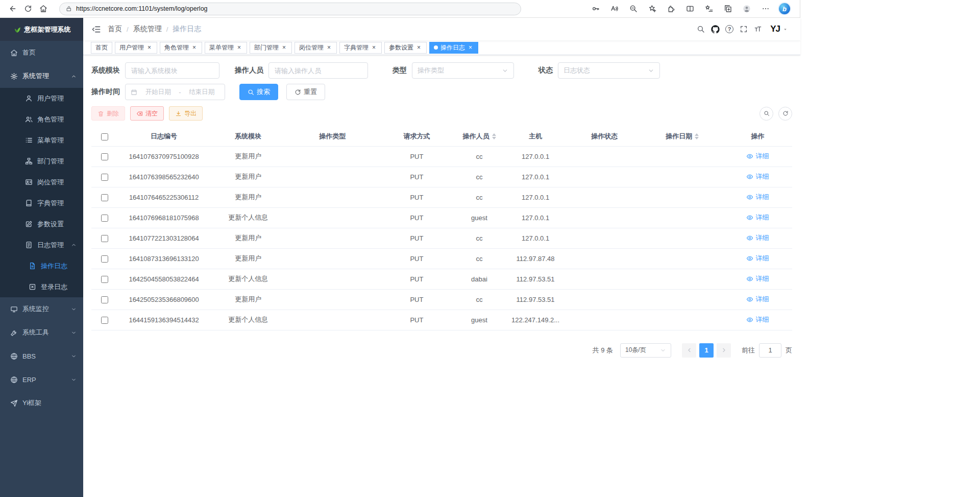 This screenshot has height=497, width=980. What do you see at coordinates (181, 48) in the screenshot?
I see `tab-role-mgmt: 角色管理×` at bounding box center [181, 48].